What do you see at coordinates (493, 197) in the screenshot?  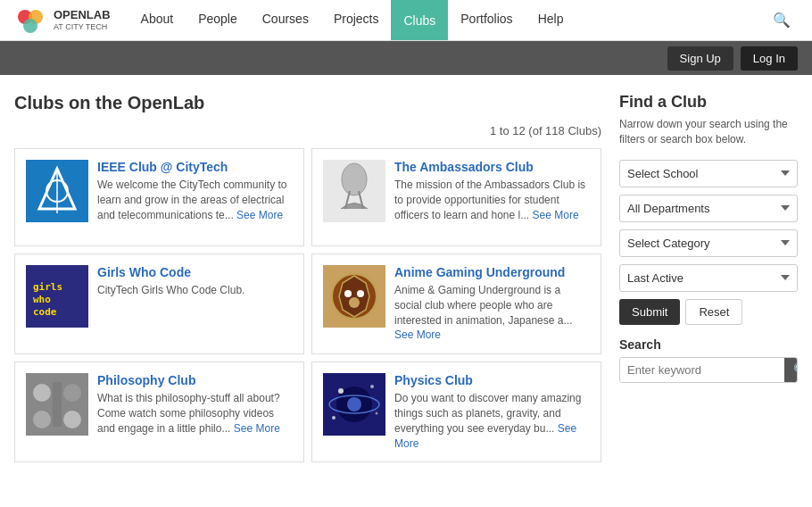 I see `club-info-ambassadors: The Ambassadors Club The mission of the …` at bounding box center [493, 197].